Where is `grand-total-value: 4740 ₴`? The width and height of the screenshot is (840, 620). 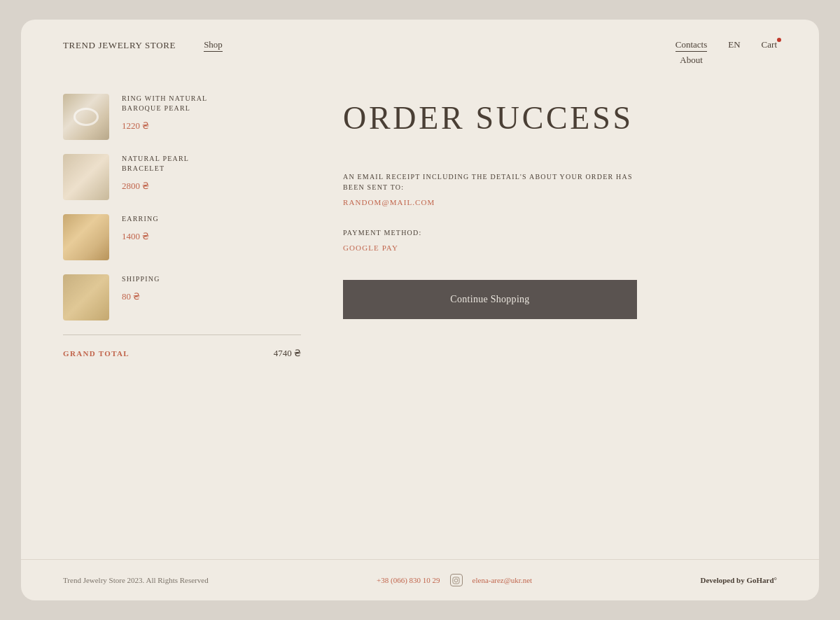
grand-total-value: 4740 ₴ is located at coordinates (287, 353).